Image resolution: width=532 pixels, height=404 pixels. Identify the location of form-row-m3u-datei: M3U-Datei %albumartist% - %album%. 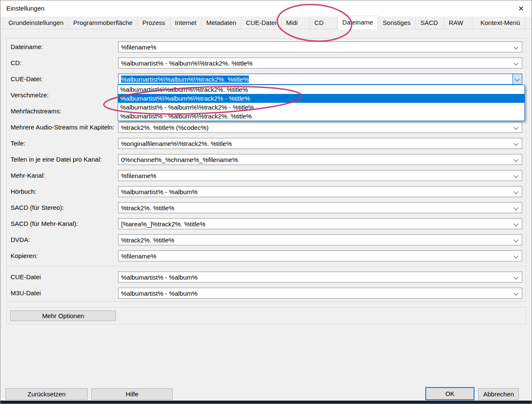
(266, 293).